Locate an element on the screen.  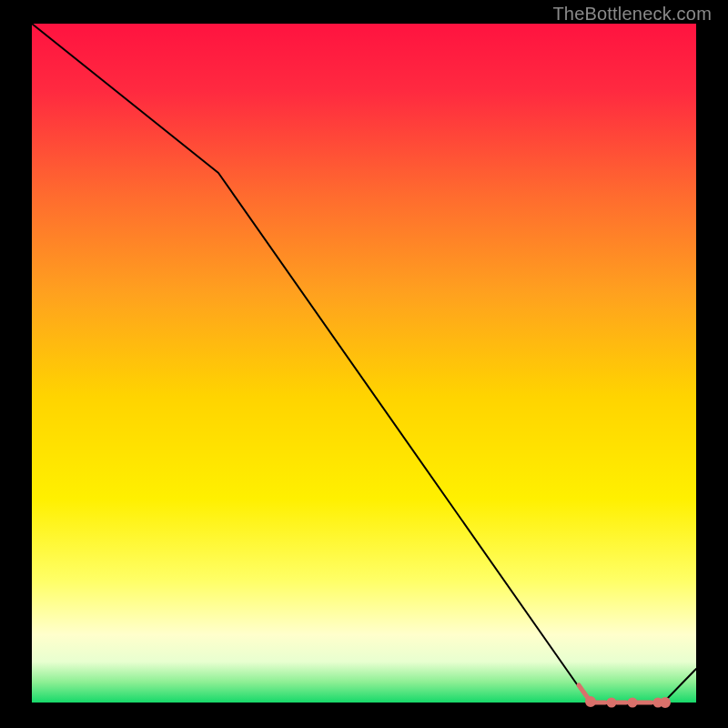
watermark-text: TheBottleneck.com is located at coordinates (632, 15).